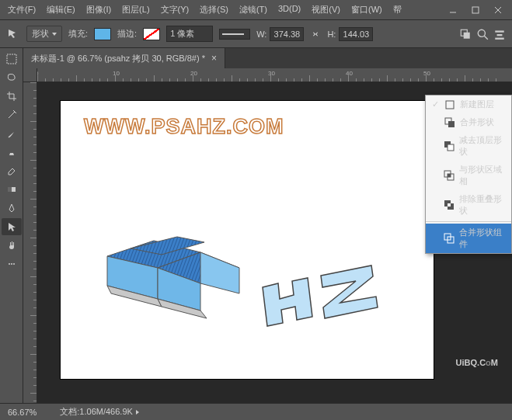 This screenshot has width=512, height=420. Describe the element at coordinates (12, 264) in the screenshot. I see `tool-more` at that location.